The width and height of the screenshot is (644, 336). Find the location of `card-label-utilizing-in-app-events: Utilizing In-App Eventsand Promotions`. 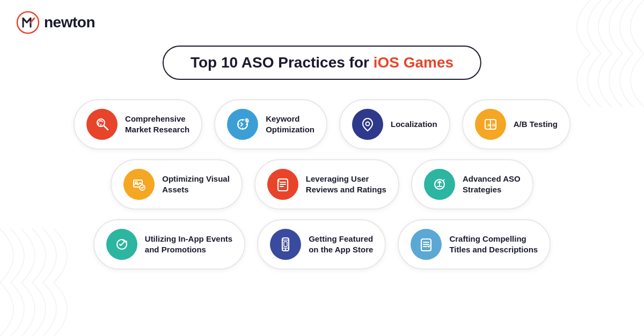

card-label-utilizing-in-app-events: Utilizing In-App Eventsand Promotions is located at coordinates (189, 244).